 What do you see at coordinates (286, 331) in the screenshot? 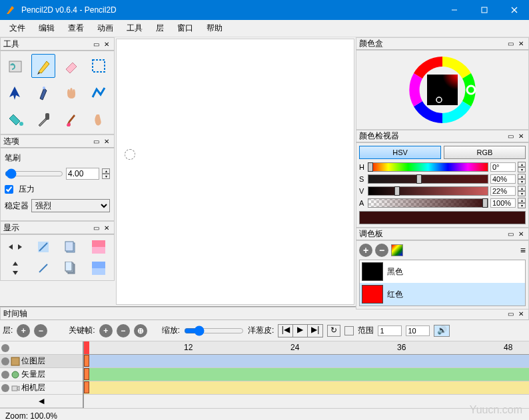
I see `play-first-button: |◀` at bounding box center [286, 331].